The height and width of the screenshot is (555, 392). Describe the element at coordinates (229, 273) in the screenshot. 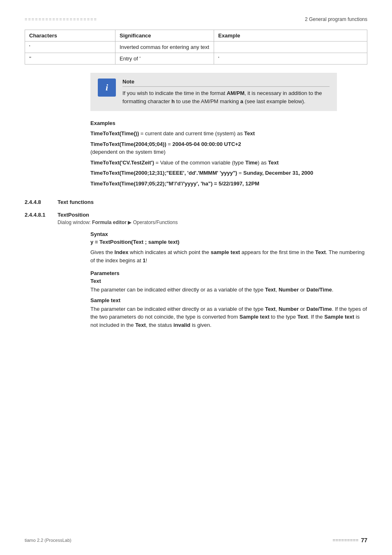

I see `parameters-label: Parameters` at that location.